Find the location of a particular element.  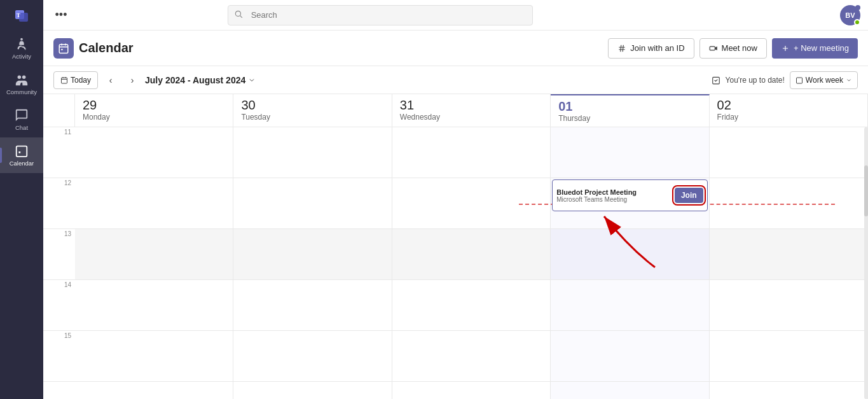

topbar: ••• BV is located at coordinates (455, 15).